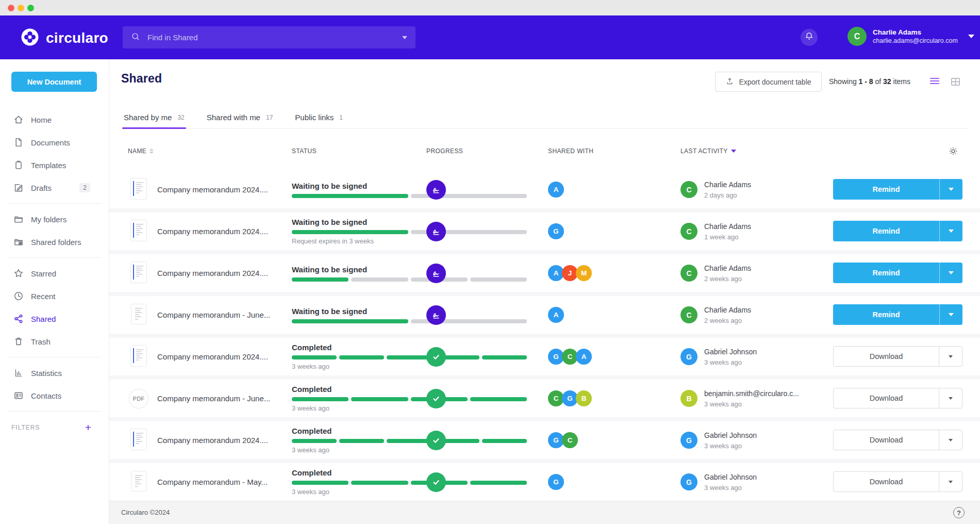 This screenshot has width=980, height=524. I want to click on close-window-button, so click(11, 8).